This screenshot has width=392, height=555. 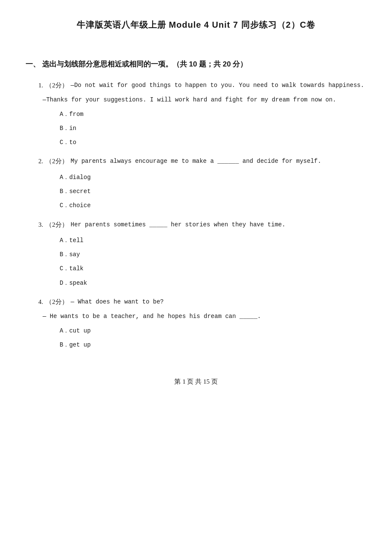 What do you see at coordinates (211, 345) in the screenshot?
I see `q4-option-b: B．get up` at bounding box center [211, 345].